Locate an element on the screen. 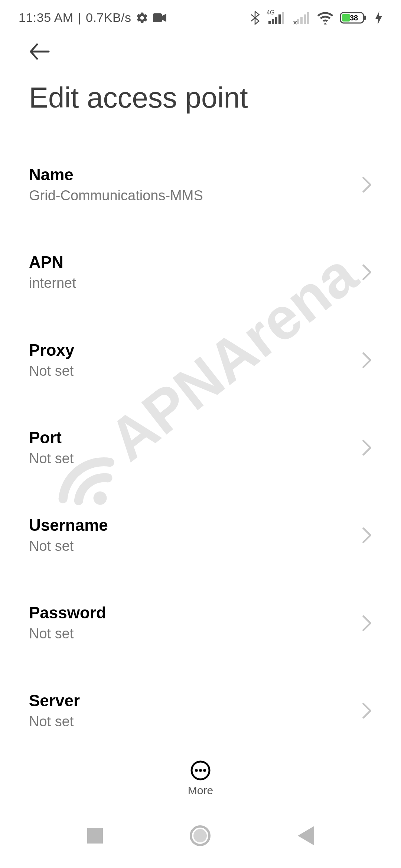 The height and width of the screenshot is (868, 401). setting-row: APN internet is located at coordinates (200, 272).